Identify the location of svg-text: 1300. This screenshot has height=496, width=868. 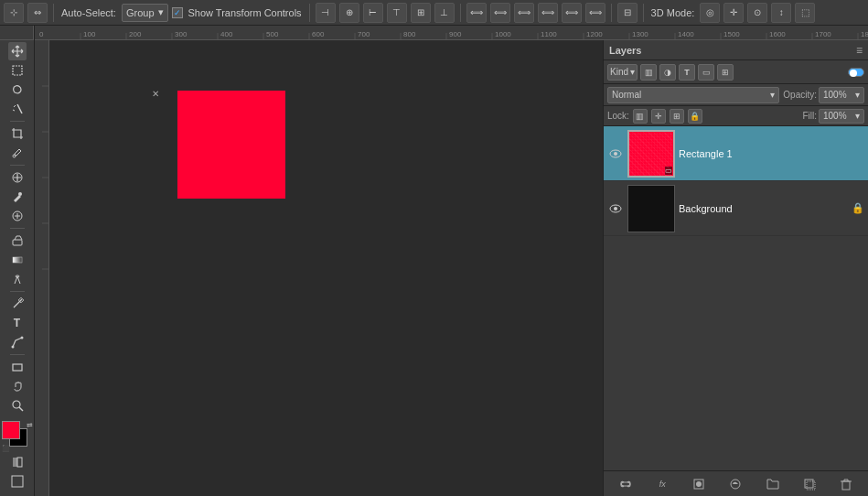
(640, 35).